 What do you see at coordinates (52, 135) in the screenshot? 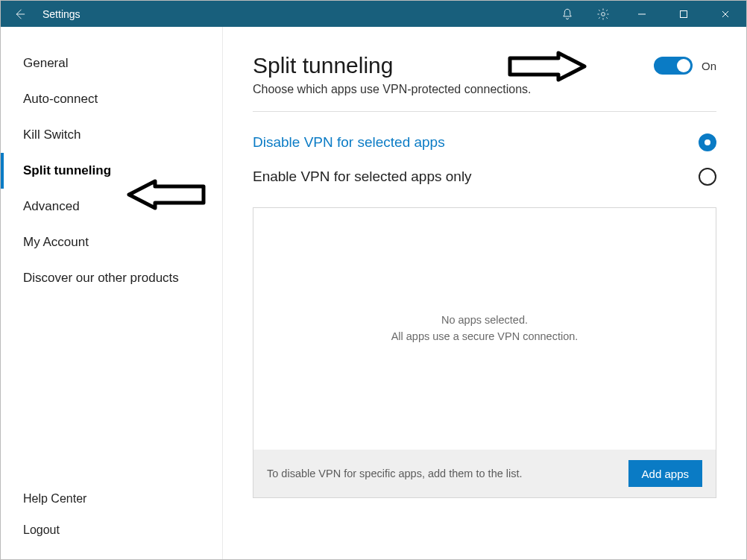
I see `sidebar-item-label: Kill Switch` at bounding box center [52, 135].